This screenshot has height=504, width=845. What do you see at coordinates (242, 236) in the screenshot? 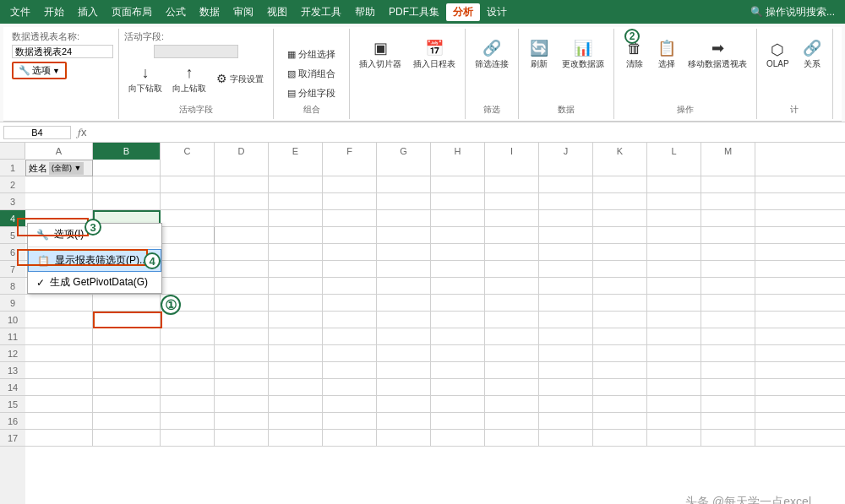
I see `cell-d5` at bounding box center [242, 236].